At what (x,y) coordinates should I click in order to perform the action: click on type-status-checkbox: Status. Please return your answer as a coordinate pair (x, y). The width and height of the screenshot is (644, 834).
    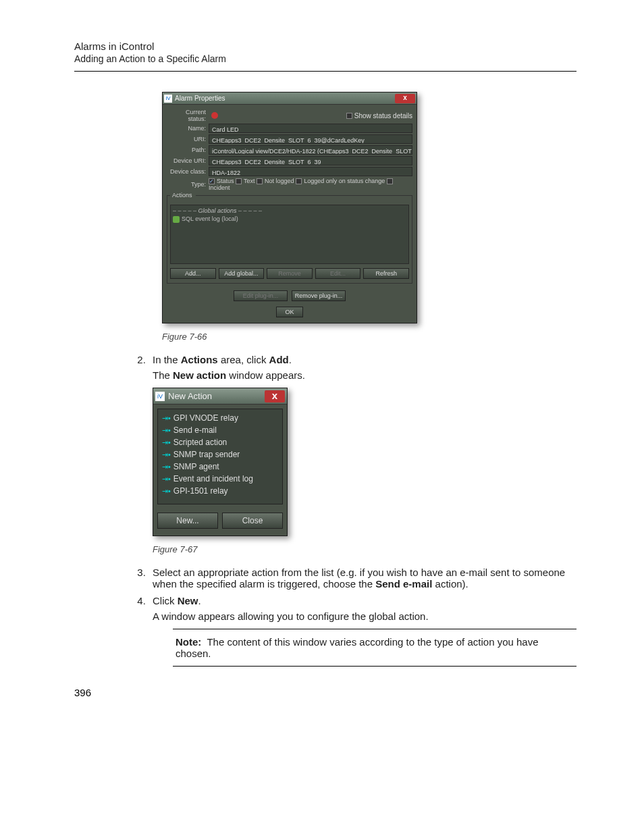
    Looking at the image, I should click on (221, 181).